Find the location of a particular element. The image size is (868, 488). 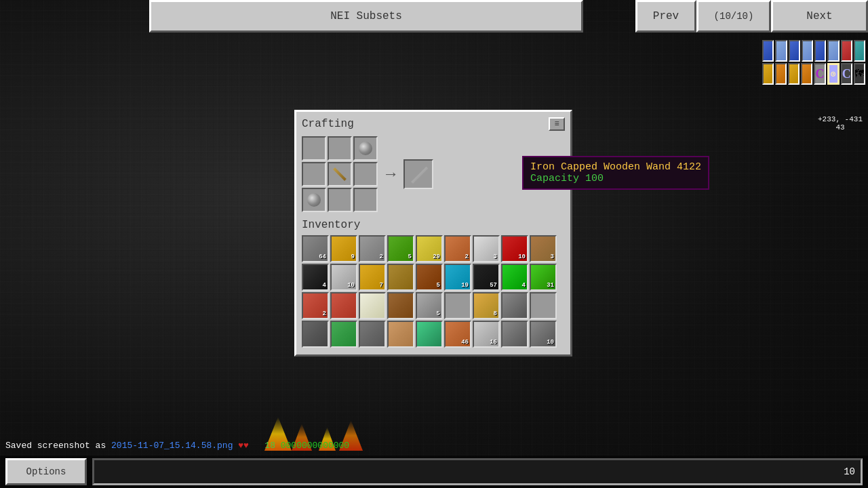

crafting-title-bar: Crafting ≡ is located at coordinates (433, 124).